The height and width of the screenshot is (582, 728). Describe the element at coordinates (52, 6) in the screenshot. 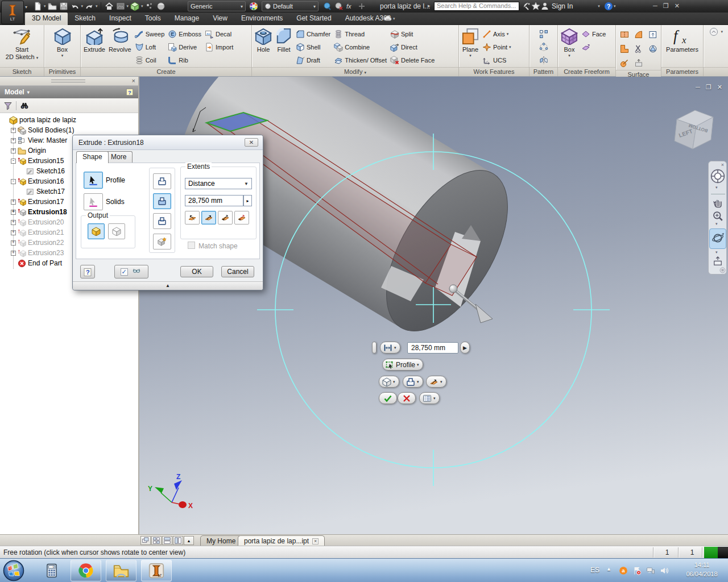

I see `open-file-icon` at that location.